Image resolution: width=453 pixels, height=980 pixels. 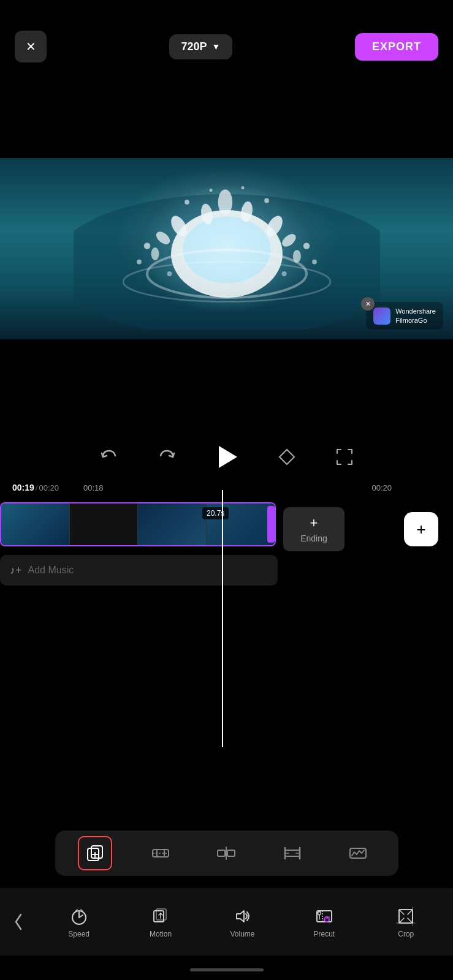 What do you see at coordinates (405, 316) in the screenshot?
I see `watermark: ✕ WondershareFilmoraGo` at bounding box center [405, 316].